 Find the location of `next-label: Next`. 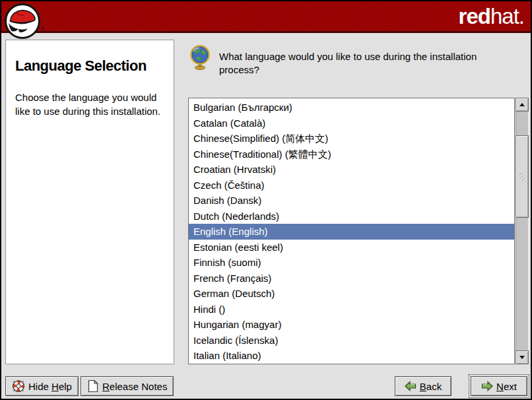

next-label: Next is located at coordinates (507, 387).